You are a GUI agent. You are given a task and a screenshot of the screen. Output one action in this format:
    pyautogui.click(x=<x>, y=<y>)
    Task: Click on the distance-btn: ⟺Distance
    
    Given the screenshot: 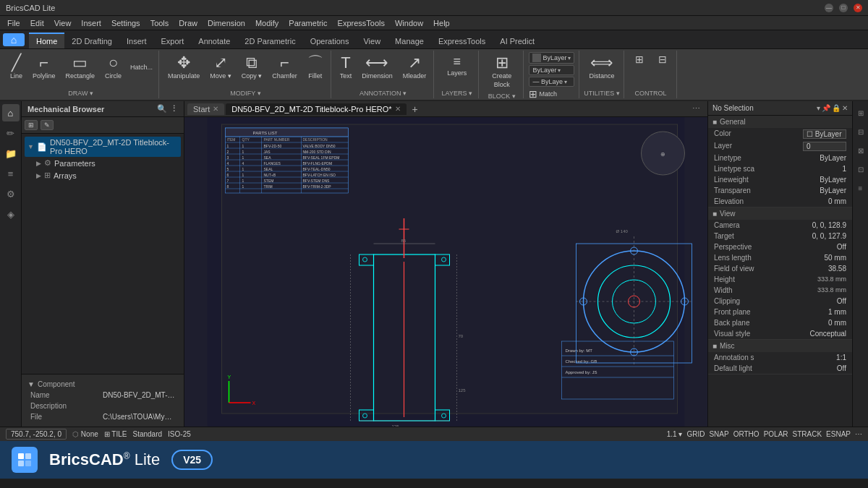 What is the action you would take?
    pyautogui.click(x=602, y=67)
    